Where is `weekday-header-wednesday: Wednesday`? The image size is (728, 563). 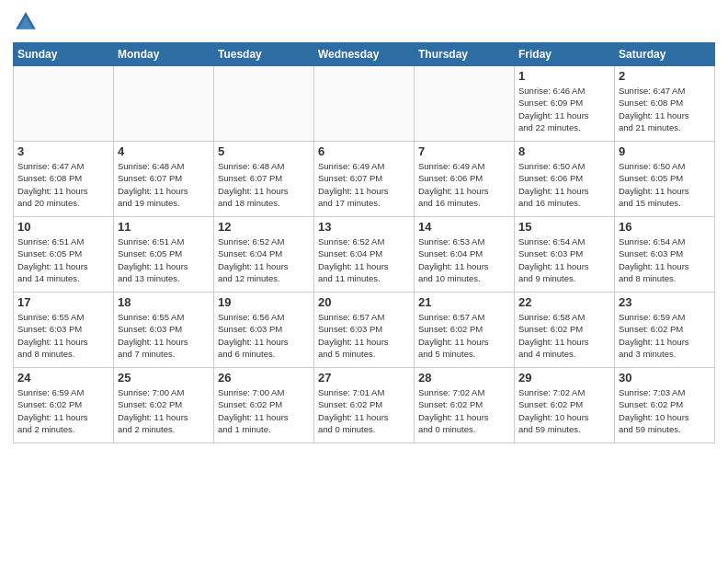 weekday-header-wednesday: Wednesday is located at coordinates (364, 55).